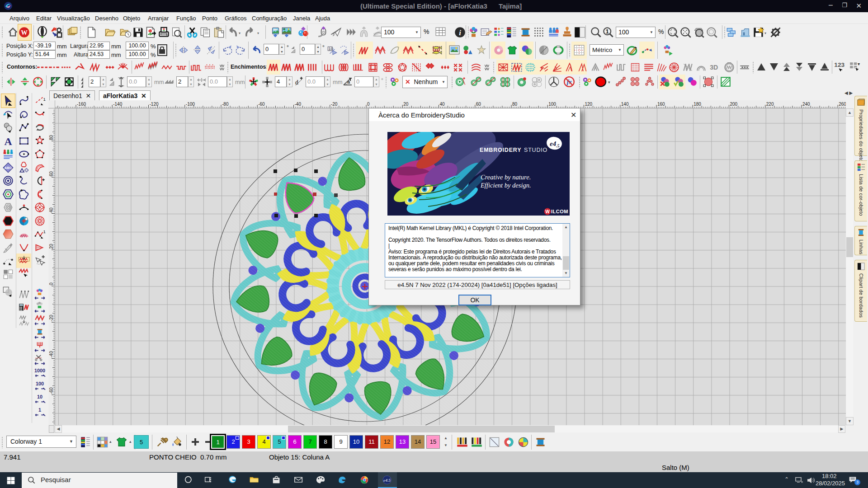 The height and width of the screenshot is (488, 868). I want to click on svg-text: EMBROIDERY, so click(500, 150).